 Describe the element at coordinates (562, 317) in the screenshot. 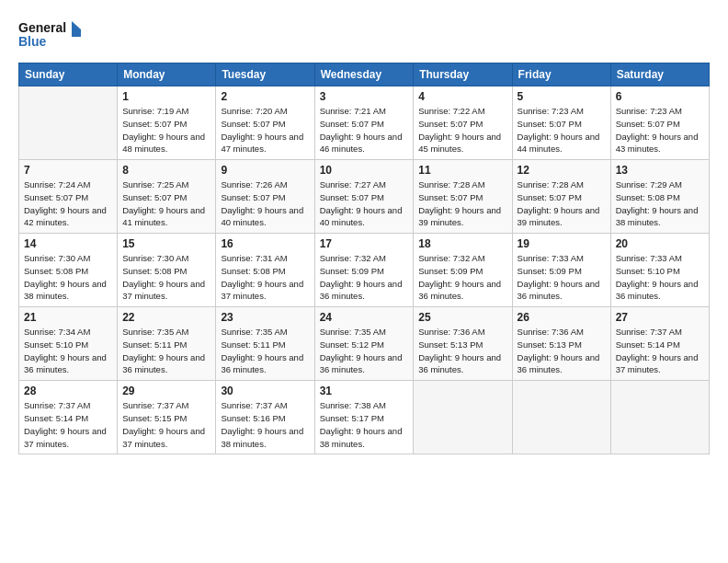

I see `day-number: 26` at that location.